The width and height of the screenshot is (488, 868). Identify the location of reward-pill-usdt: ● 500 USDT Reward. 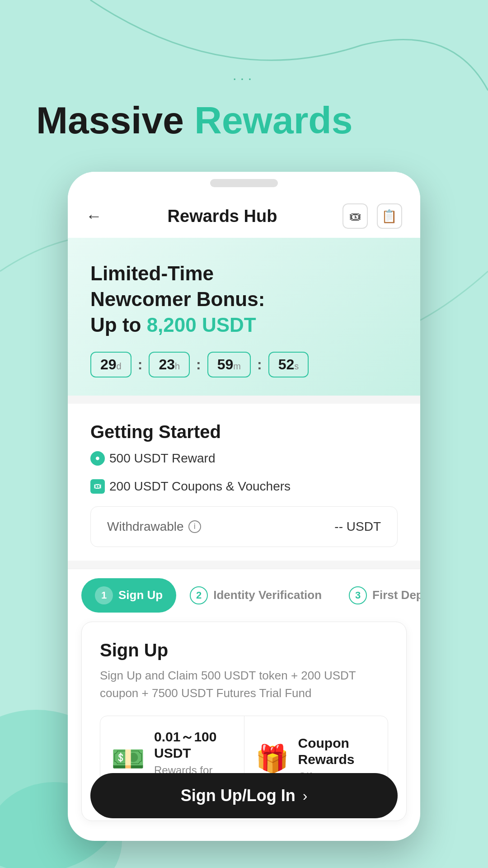
(153, 458).